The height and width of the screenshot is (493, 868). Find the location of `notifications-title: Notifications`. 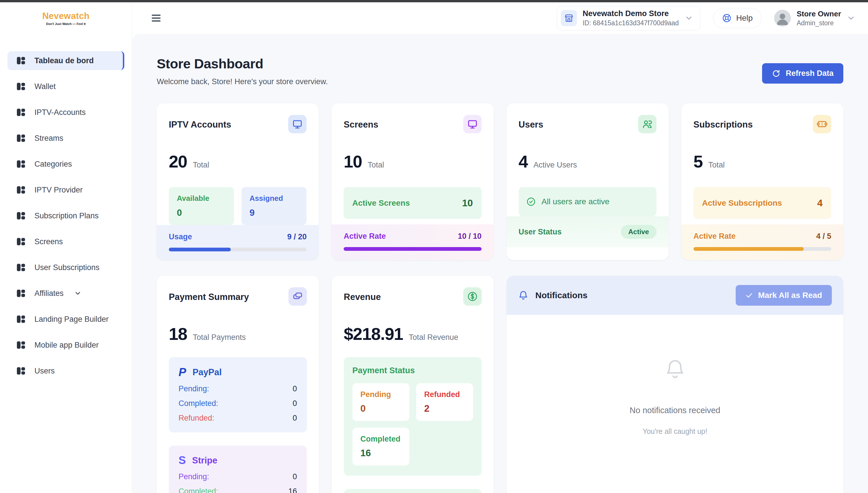

notifications-title: Notifications is located at coordinates (562, 295).